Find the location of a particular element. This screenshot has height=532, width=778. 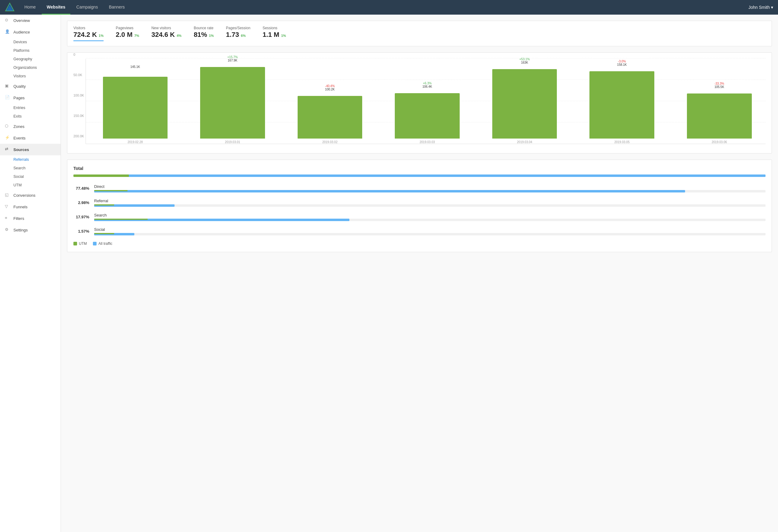

user-name: John Smith is located at coordinates (759, 7).